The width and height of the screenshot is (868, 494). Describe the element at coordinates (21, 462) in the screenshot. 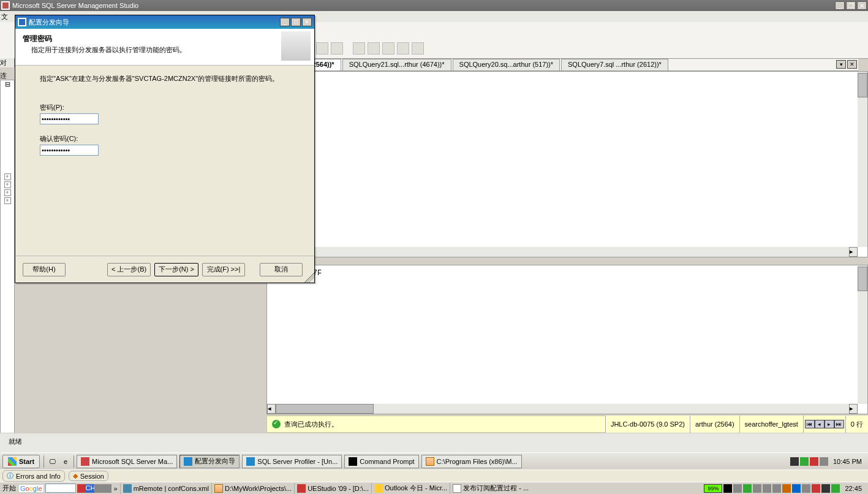

I see `start-button: Start` at that location.